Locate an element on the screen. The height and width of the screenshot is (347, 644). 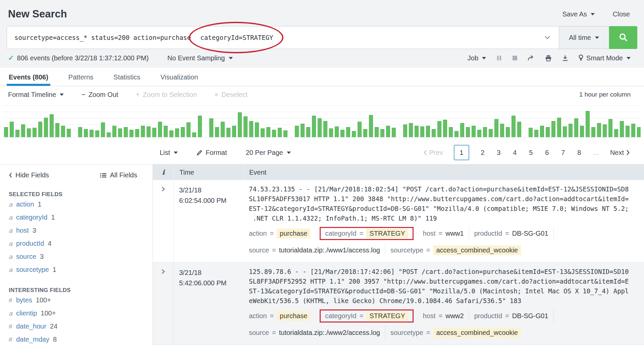
close-button: Close is located at coordinates (621, 14).